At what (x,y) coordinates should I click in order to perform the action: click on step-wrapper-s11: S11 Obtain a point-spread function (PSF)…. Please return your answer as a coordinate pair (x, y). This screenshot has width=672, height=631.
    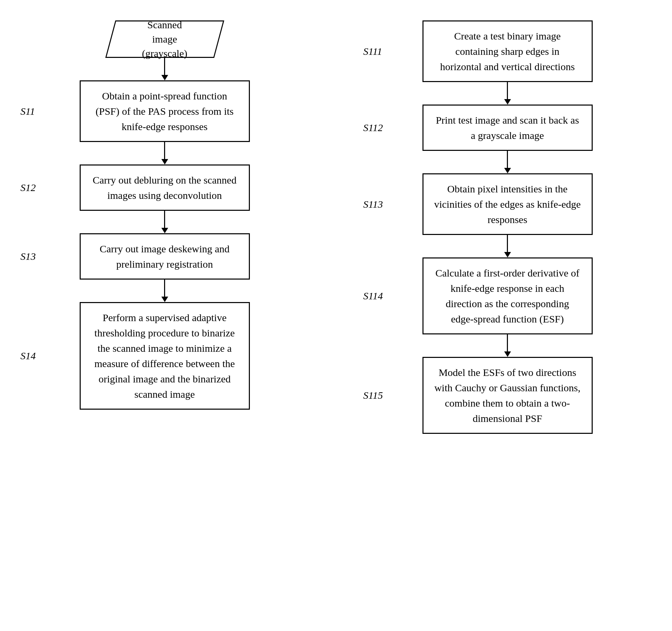
    Looking at the image, I should click on (165, 111).